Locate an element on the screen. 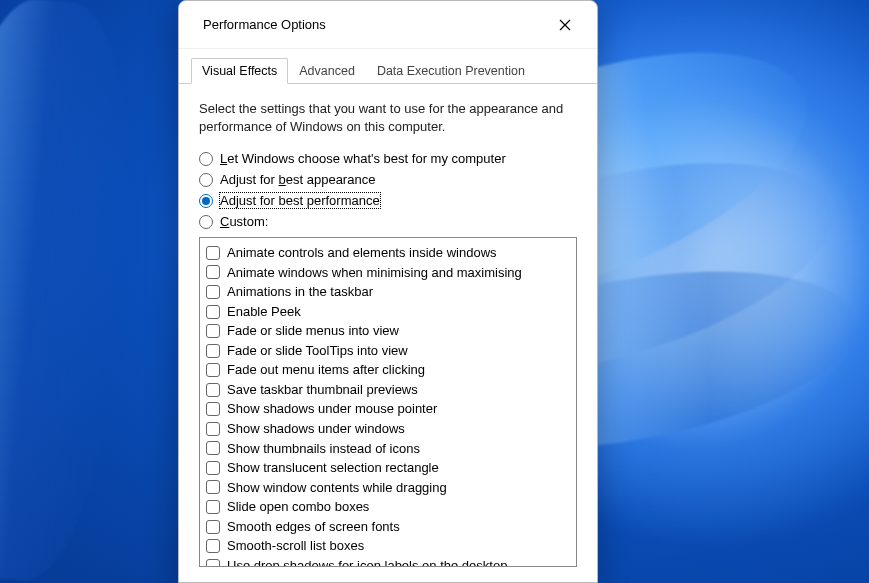  effect-row: Smooth edges of screen fonts is located at coordinates (388, 527).